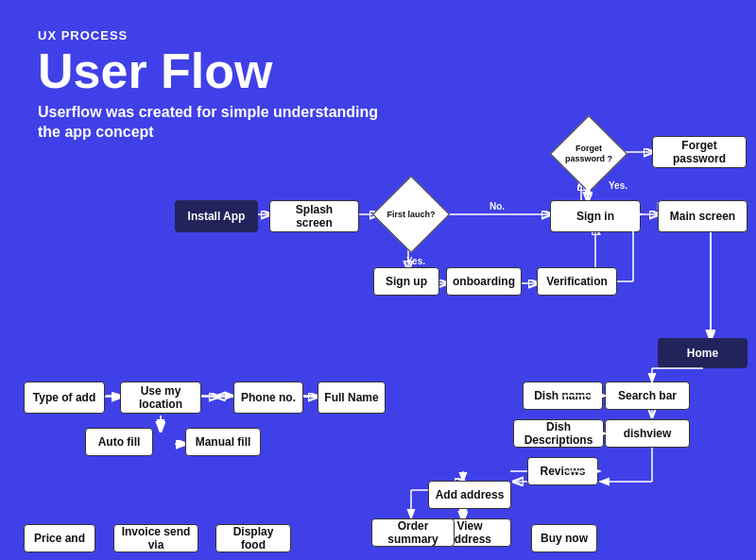 Image resolution: width=756 pixels, height=560 pixels. I want to click on dishview-box: dishview, so click(647, 433).